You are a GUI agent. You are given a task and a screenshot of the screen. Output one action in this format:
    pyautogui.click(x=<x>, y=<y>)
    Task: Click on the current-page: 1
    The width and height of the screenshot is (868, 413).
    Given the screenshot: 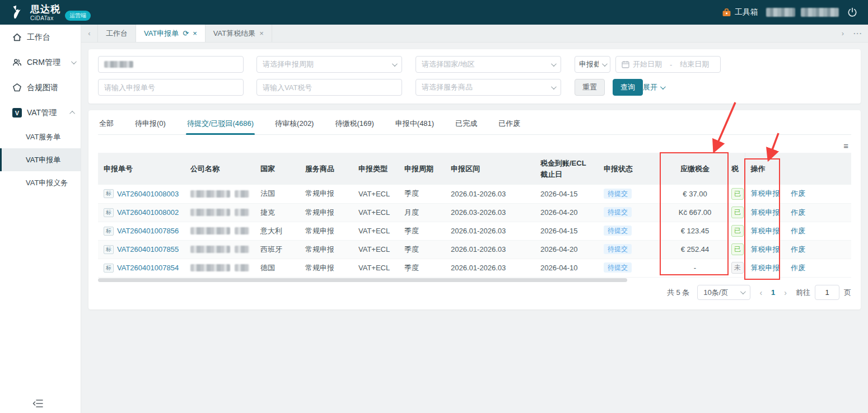 What is the action you would take?
    pyautogui.click(x=773, y=292)
    